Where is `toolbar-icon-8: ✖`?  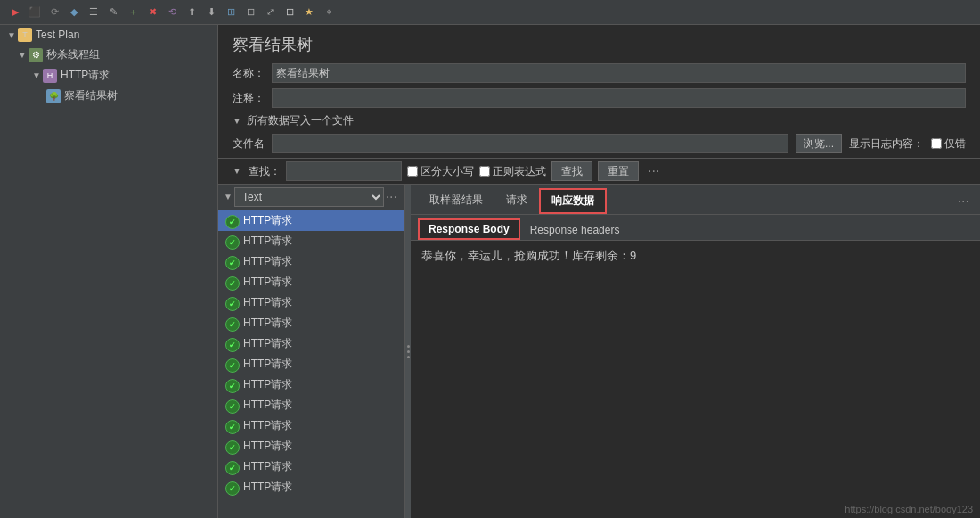
toolbar-icon-8: ✖ is located at coordinates (152, 12).